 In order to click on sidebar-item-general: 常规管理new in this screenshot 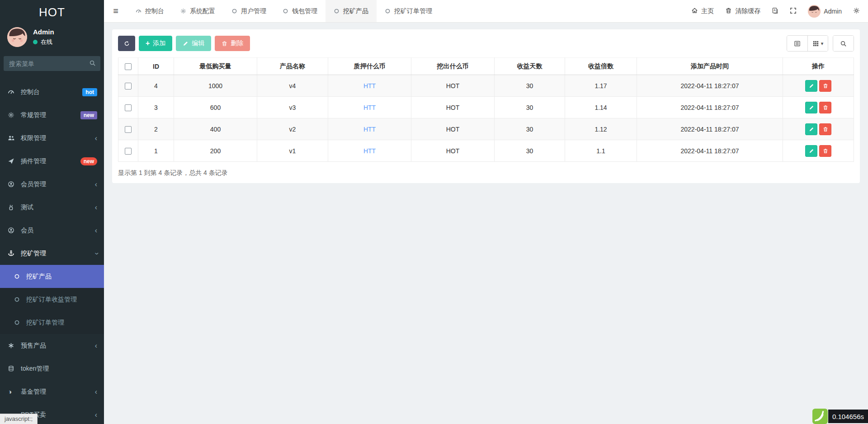, I will do `click(52, 115)`.